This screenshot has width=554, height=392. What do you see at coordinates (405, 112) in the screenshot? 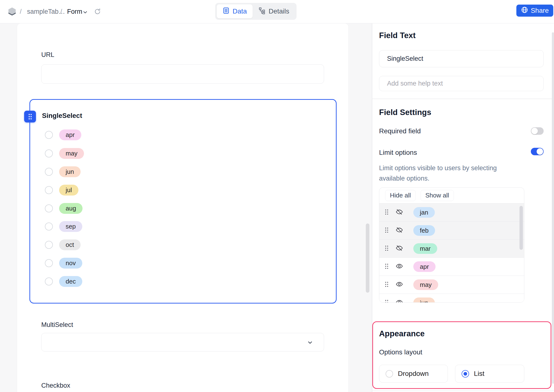
I see `field-settings-heading: Field Settings` at bounding box center [405, 112].